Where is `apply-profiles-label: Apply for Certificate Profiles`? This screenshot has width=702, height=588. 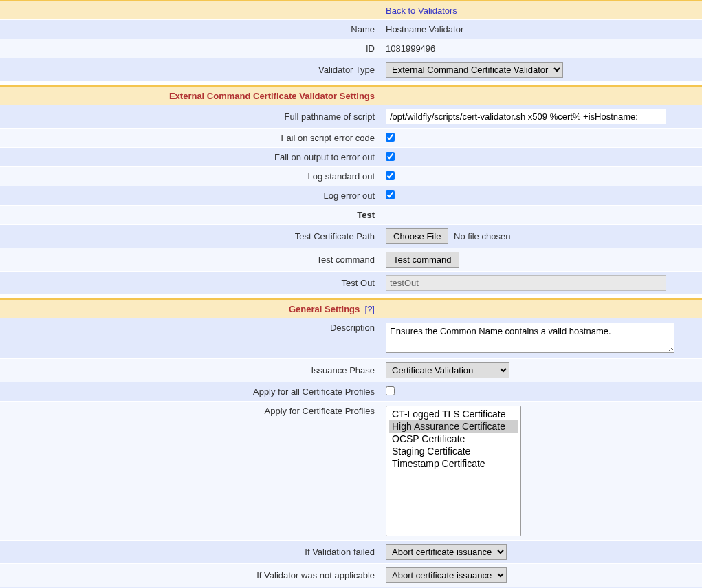
apply-profiles-label: Apply for Certificate Profiles is located at coordinates (191, 411).